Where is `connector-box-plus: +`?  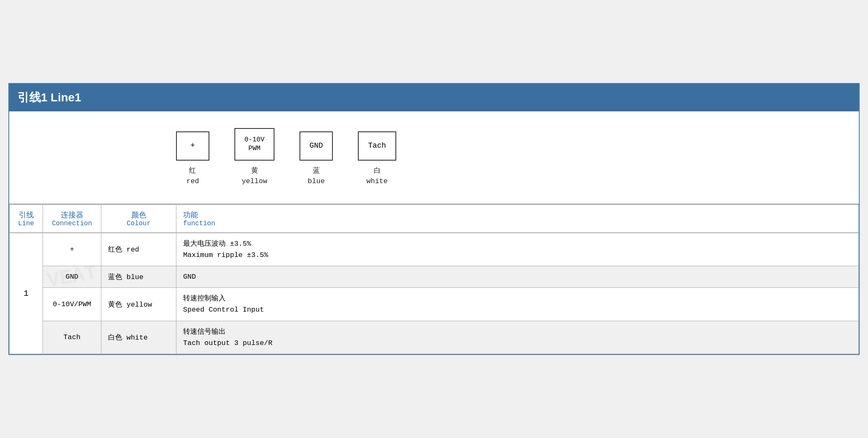
connector-box-plus: + is located at coordinates (193, 146).